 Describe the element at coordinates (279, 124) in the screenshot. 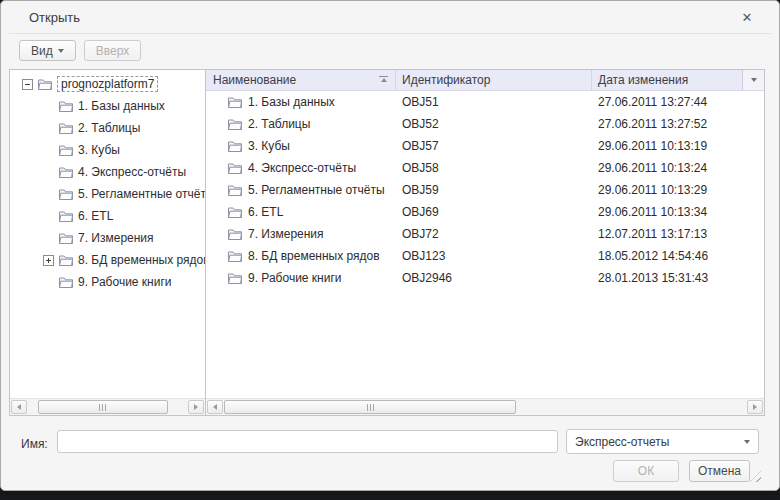

I see `cell-name-label: 2. Таблицы` at that location.